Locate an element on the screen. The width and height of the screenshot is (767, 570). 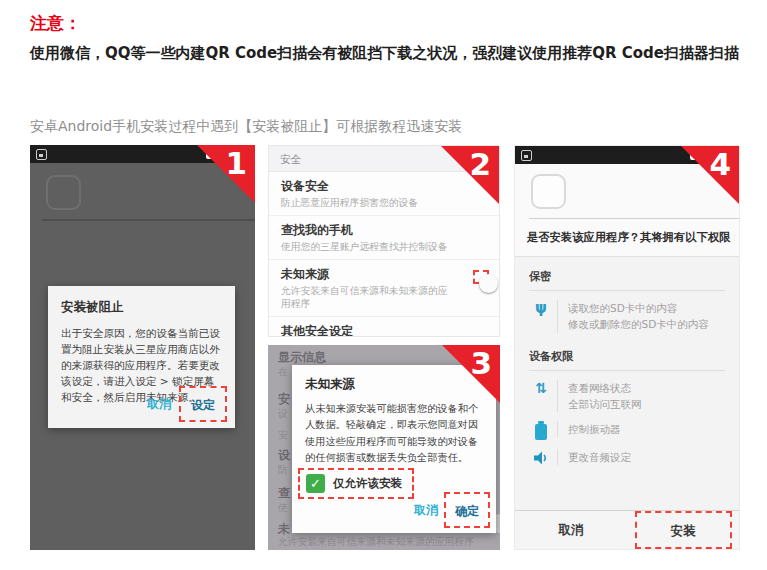
permission-text: 修改或删除您的SD卡中的内容 is located at coordinates (638, 324).